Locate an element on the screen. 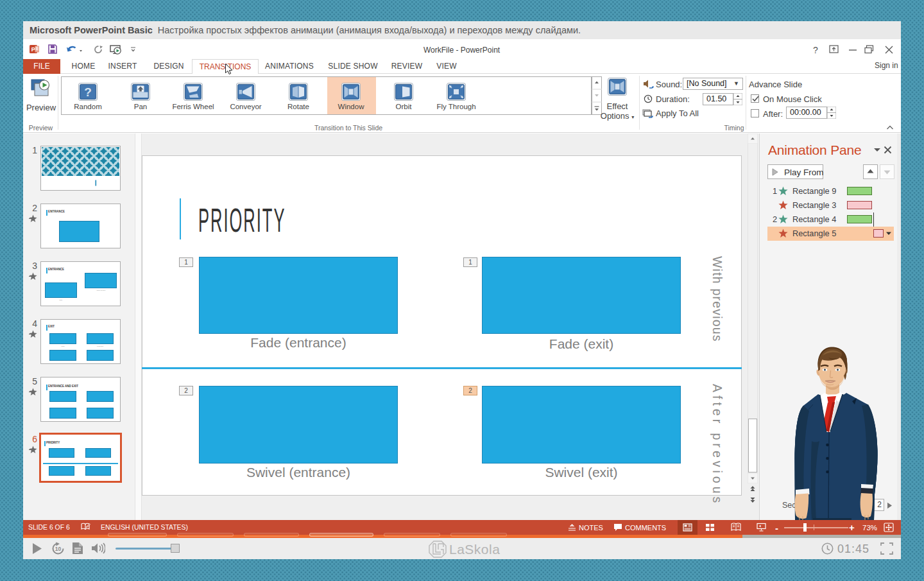  svg-text: P is located at coordinates (33, 49).